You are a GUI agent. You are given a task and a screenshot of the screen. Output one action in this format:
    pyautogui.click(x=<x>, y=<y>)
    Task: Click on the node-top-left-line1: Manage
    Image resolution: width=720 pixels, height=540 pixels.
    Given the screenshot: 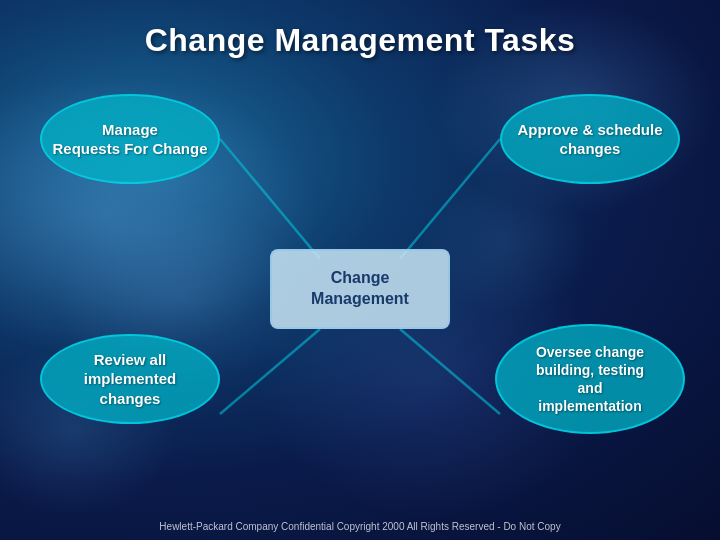 What is the action you would take?
    pyautogui.click(x=130, y=130)
    